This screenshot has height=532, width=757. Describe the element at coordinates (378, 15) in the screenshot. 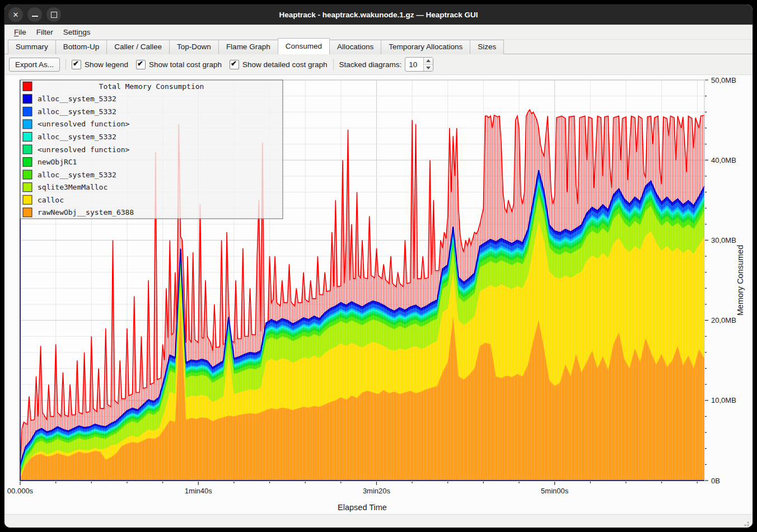

I see `window-title: Heaptrack - heaptrack.wakunode.1.gz — He…` at that location.